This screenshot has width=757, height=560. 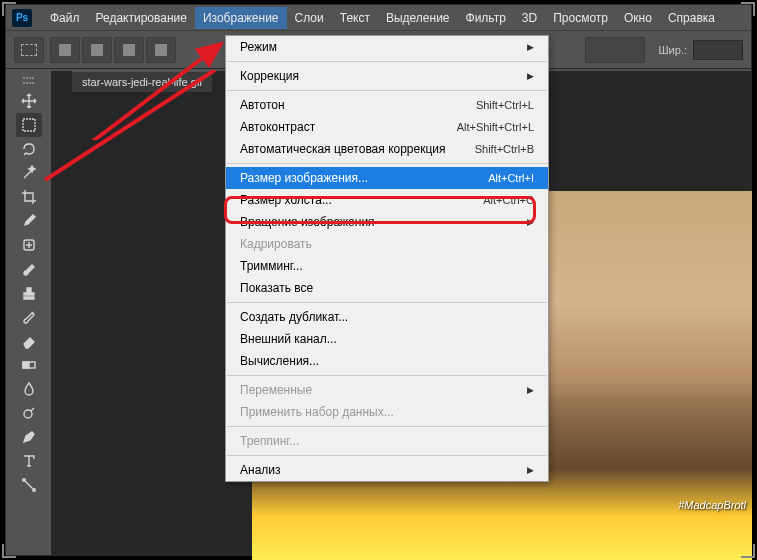 I want to click on lasso-icon, so click(x=29, y=149).